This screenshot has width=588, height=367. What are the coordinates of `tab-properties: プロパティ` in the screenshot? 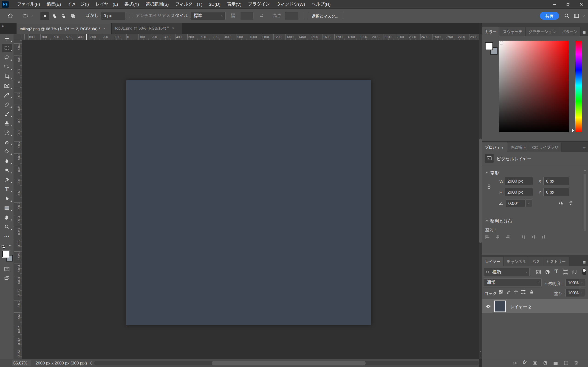 It's located at (495, 147).